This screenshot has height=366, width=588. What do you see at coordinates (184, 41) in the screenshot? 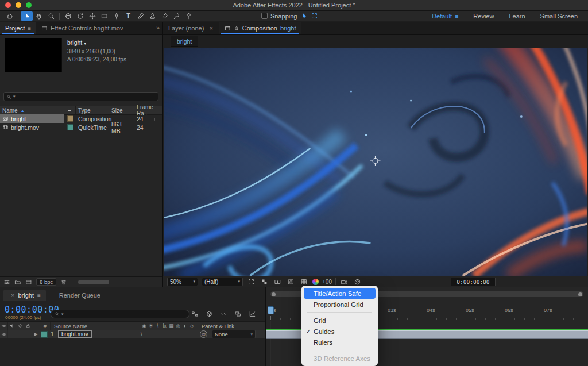
I see `composition-mini-tab: bright` at bounding box center [184, 41].